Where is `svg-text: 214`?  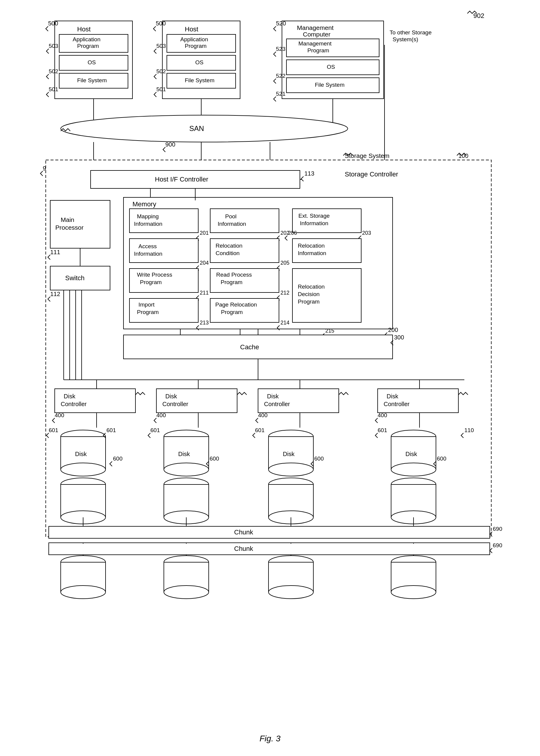
svg-text: 214 is located at coordinates (285, 323).